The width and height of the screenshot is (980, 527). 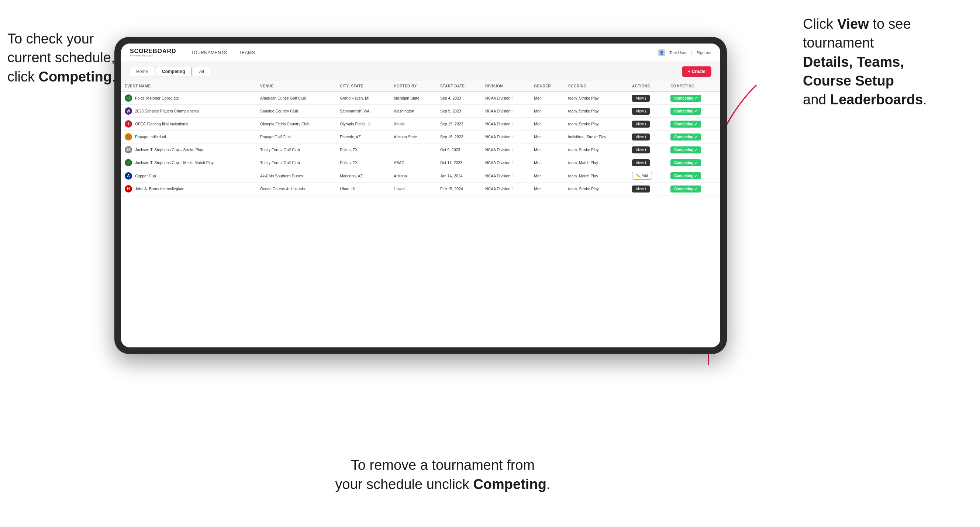 What do you see at coordinates (459, 176) in the screenshot?
I see `start-date-cell: Jan 14, 2024` at bounding box center [459, 176].